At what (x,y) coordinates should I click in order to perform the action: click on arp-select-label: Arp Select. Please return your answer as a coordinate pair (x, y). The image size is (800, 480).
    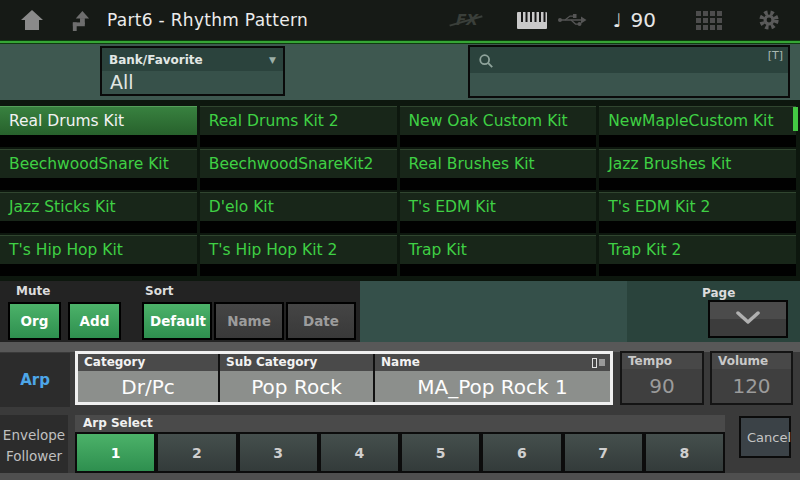
    Looking at the image, I should click on (400, 424).